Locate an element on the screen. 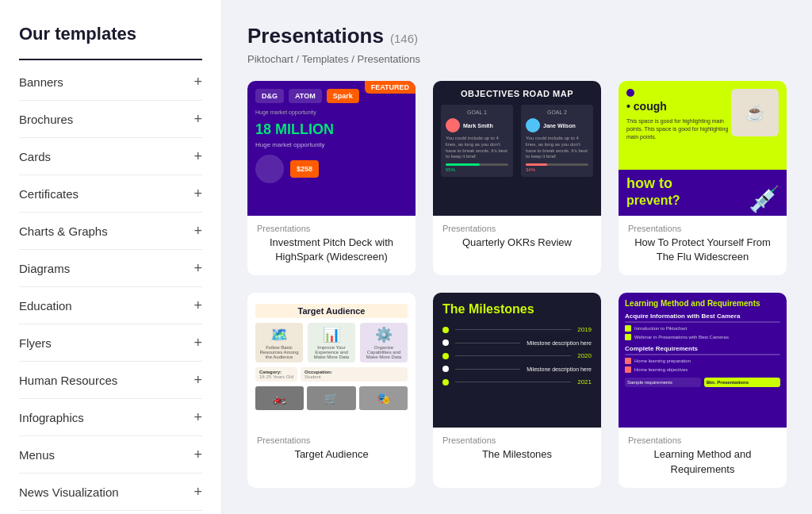 This screenshot has width=812, height=514. sidebar-item-label: Flyers is located at coordinates (35, 343).